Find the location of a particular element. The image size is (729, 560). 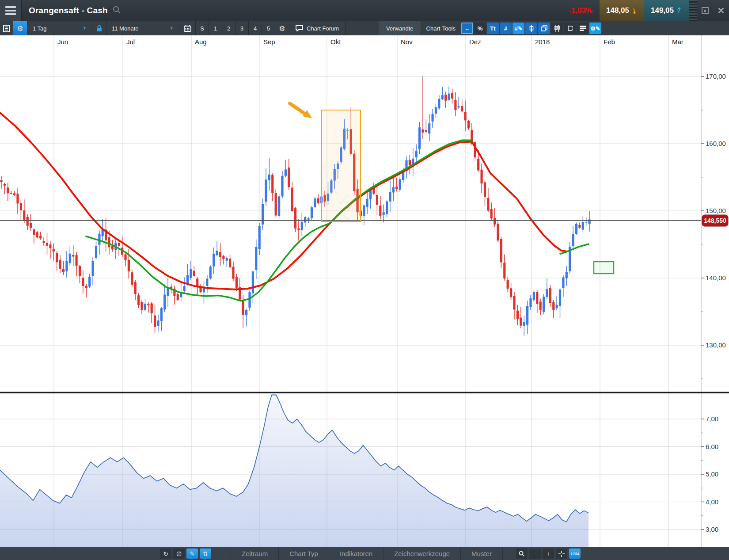

price-down-arrow-icon is located at coordinates (634, 11).